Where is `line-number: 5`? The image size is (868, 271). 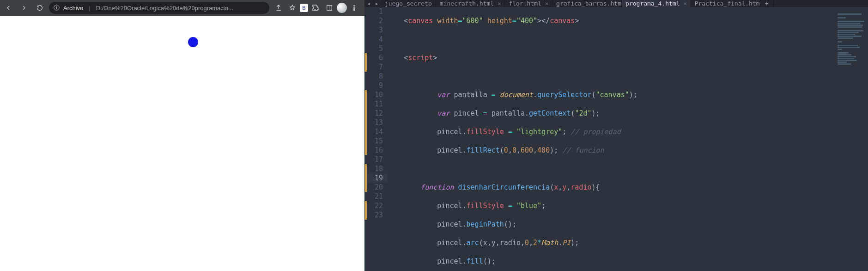 line-number: 5 is located at coordinates (375, 49).